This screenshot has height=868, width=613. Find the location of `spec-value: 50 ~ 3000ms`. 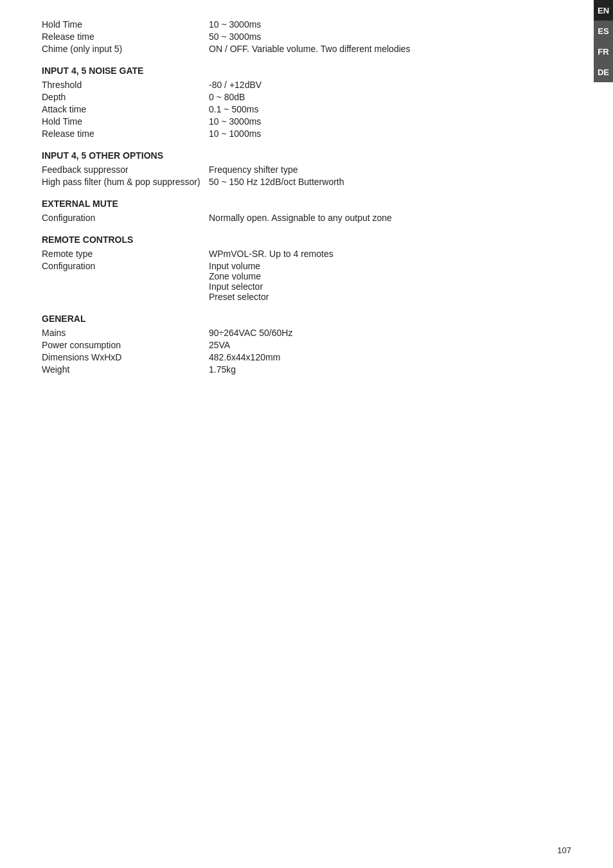

spec-value: 50 ~ 3000ms is located at coordinates (235, 37).